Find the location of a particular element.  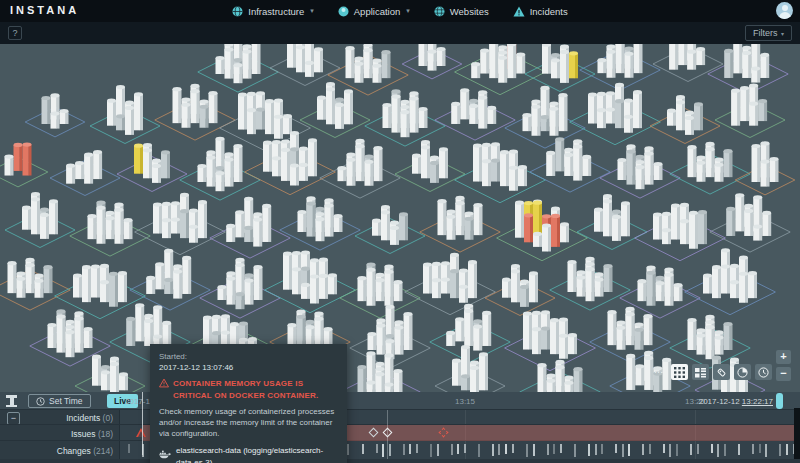

timeline-row-incidents: Incidents (0) is located at coordinates (400, 418).